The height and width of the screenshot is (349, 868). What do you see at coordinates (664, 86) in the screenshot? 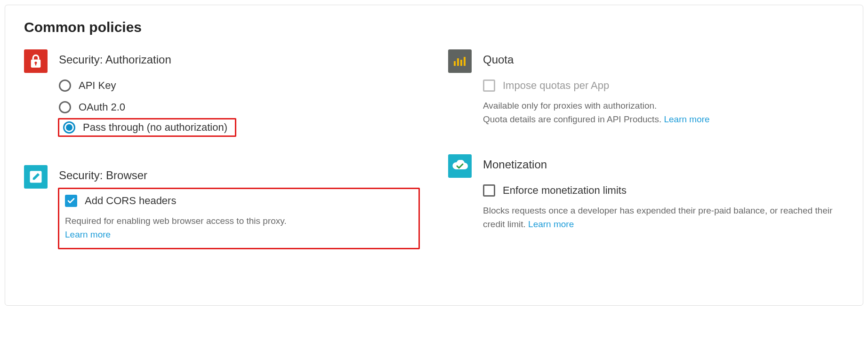
I see `checkbox-row-quota: Impose quotas per App` at bounding box center [664, 86].